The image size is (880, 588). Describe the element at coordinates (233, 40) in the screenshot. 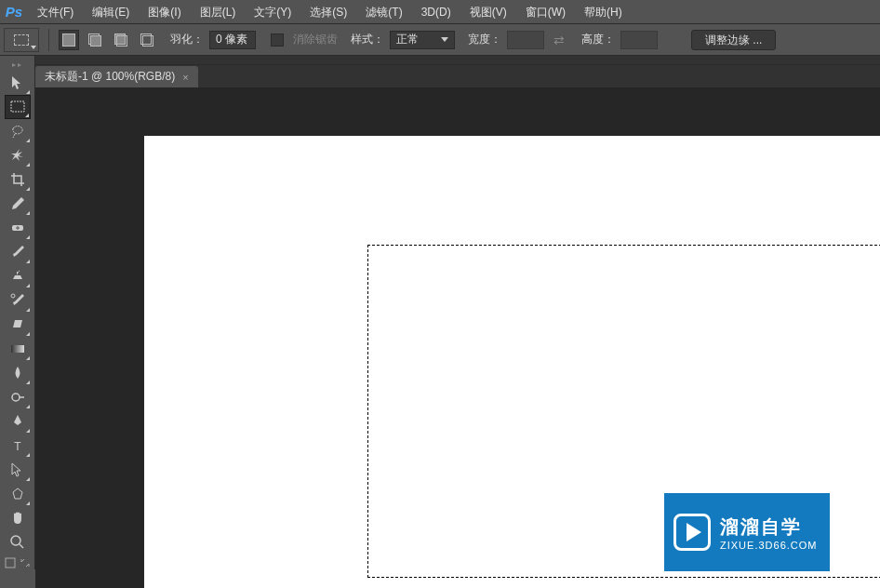

I see `feather-input` at that location.